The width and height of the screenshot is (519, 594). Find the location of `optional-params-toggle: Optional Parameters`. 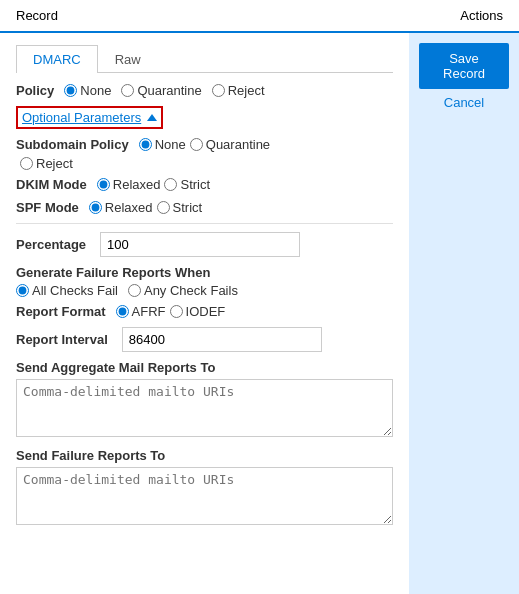

optional-params-toggle: Optional Parameters is located at coordinates (90, 118).